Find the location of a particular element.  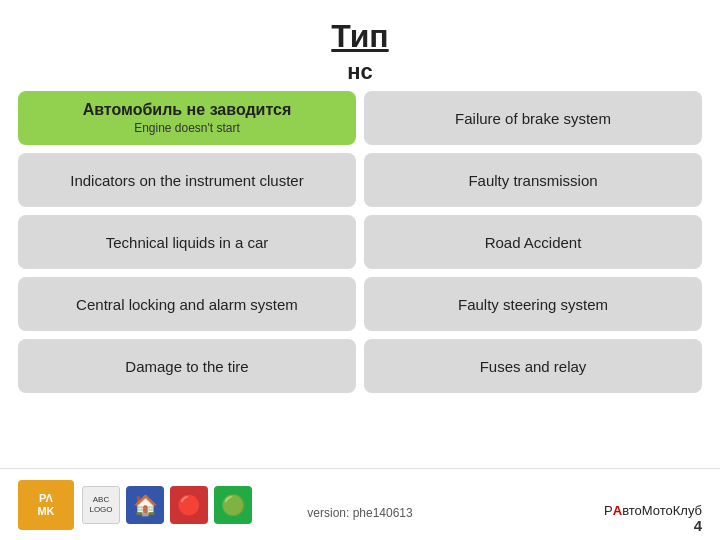

page-title: Тип is located at coordinates (360, 34).